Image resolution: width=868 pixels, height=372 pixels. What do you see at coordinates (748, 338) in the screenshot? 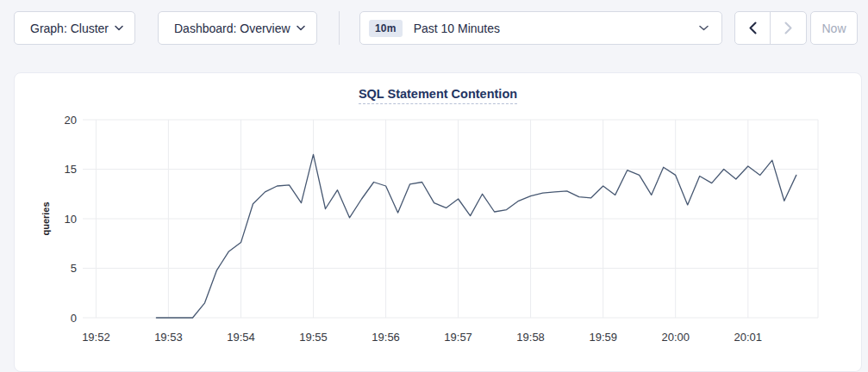
I see `svg-text: 20:01` at bounding box center [748, 338].